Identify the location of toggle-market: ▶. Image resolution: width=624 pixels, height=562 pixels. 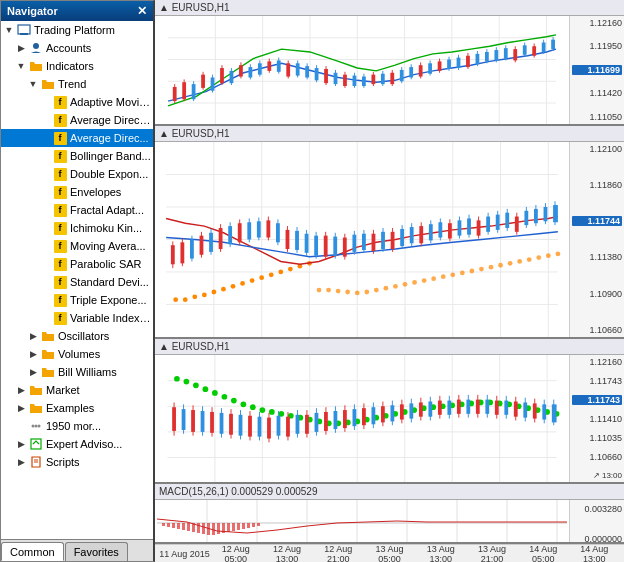
(21, 390).